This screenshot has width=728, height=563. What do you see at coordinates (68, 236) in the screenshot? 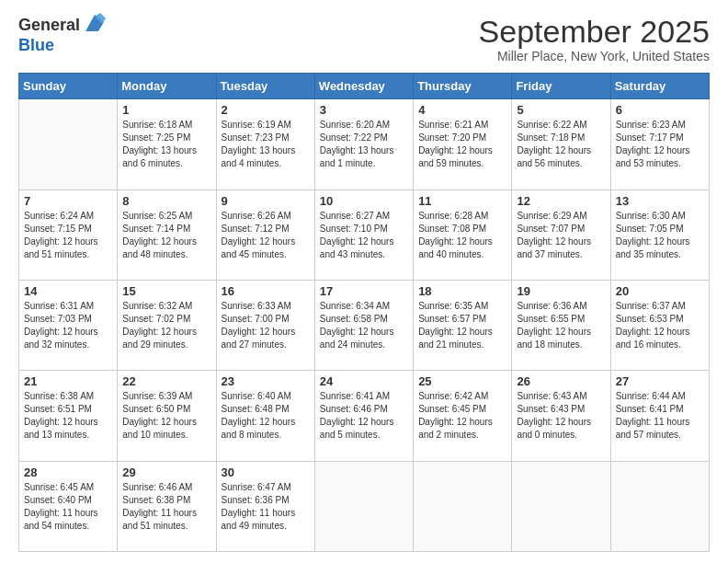
I see `cell-content: Sunrise: 6:24 AMSunset: 7:15 PMDaylight:…` at bounding box center [68, 236].